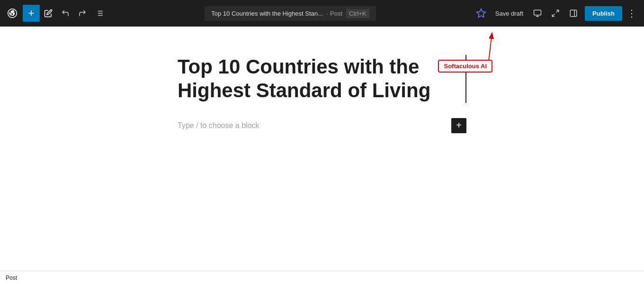 This screenshot has width=644, height=284. I want to click on toolbar-center: Top 10 Countries with the Highest Stan..…, so click(290, 13).